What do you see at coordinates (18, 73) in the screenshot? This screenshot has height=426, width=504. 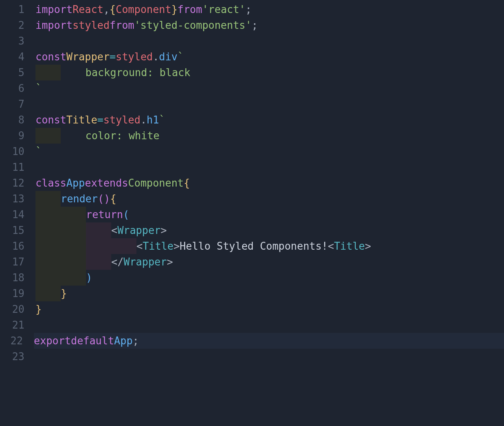 I see `line-number: 5` at bounding box center [18, 73].